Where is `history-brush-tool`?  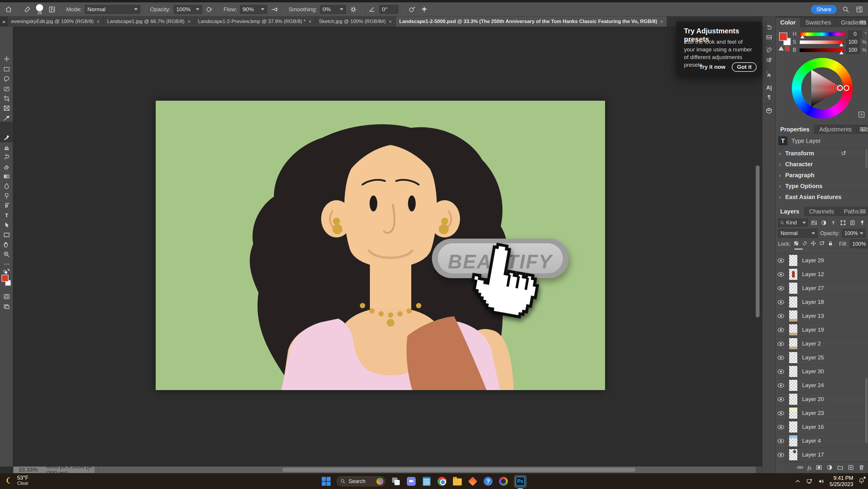 history-brush-tool is located at coordinates (7, 157).